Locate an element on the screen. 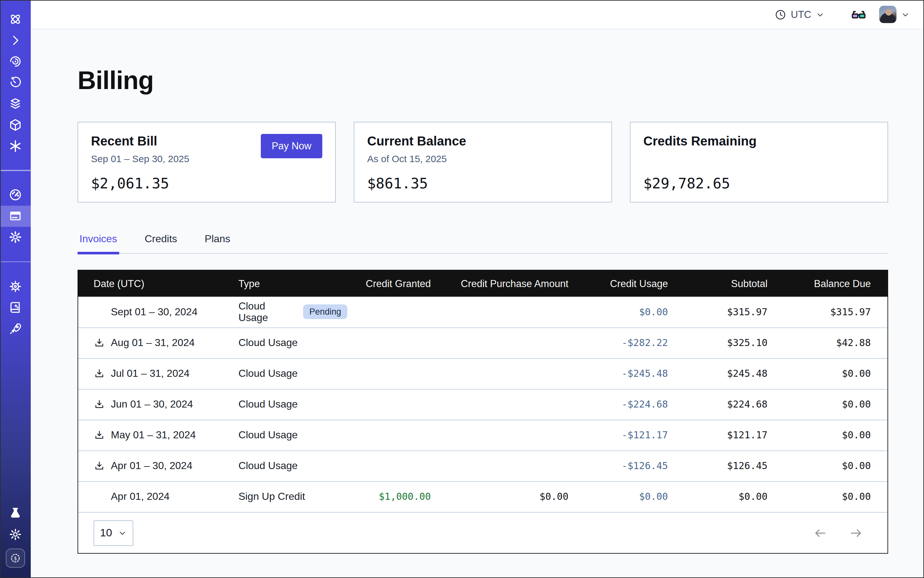 The width and height of the screenshot is (924, 578). sidebar: $ is located at coordinates (15, 289).